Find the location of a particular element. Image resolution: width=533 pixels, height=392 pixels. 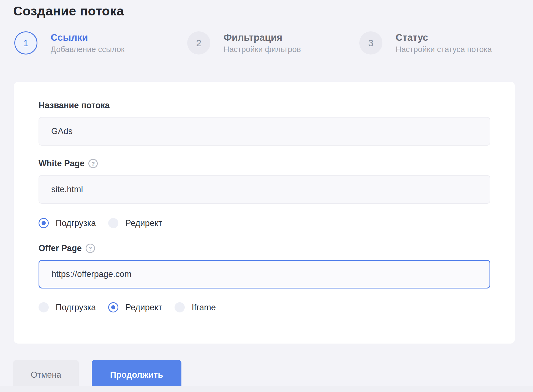

step-2-label: Фильтрация is located at coordinates (262, 37).